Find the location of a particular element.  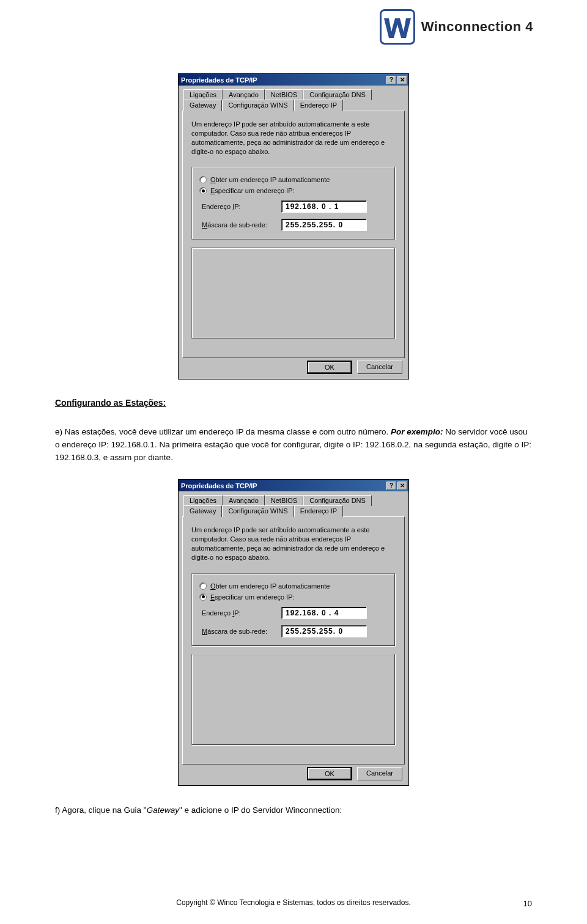

paragraph-f-b: " e adicione o IP do Servidor Winconnect… is located at coordinates (260, 810).